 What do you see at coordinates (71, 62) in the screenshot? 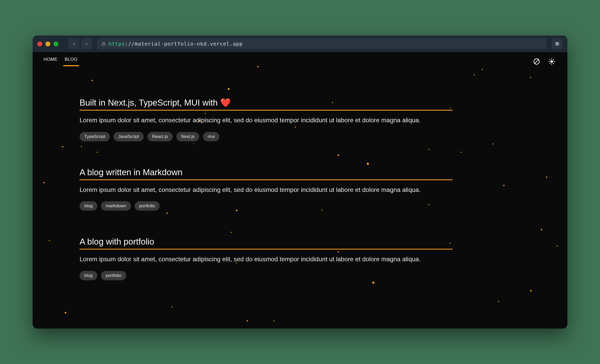
I see `tab-blog: BLOG` at bounding box center [71, 62].